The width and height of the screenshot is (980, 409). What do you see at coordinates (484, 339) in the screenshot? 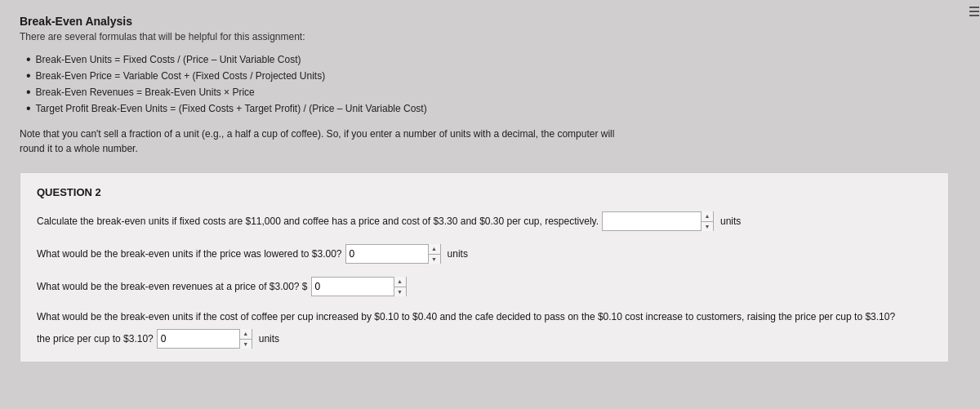
I see `q4-input-row: the price per cup to $3.10? ▲ ▼ units` at bounding box center [484, 339].